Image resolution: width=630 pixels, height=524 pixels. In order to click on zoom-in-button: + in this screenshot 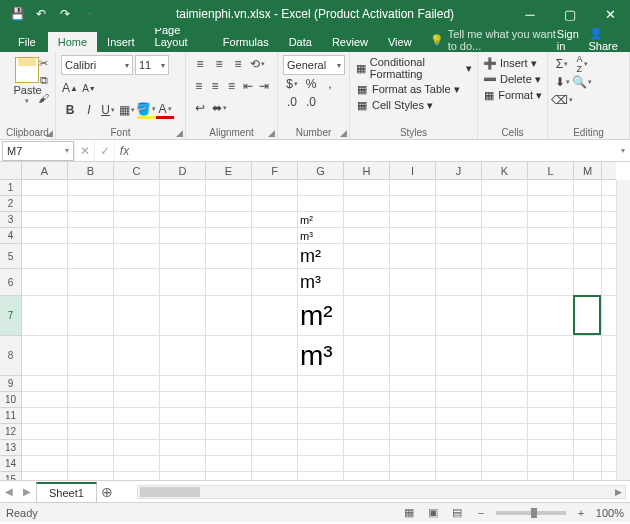, I will do `click(581, 513)`.